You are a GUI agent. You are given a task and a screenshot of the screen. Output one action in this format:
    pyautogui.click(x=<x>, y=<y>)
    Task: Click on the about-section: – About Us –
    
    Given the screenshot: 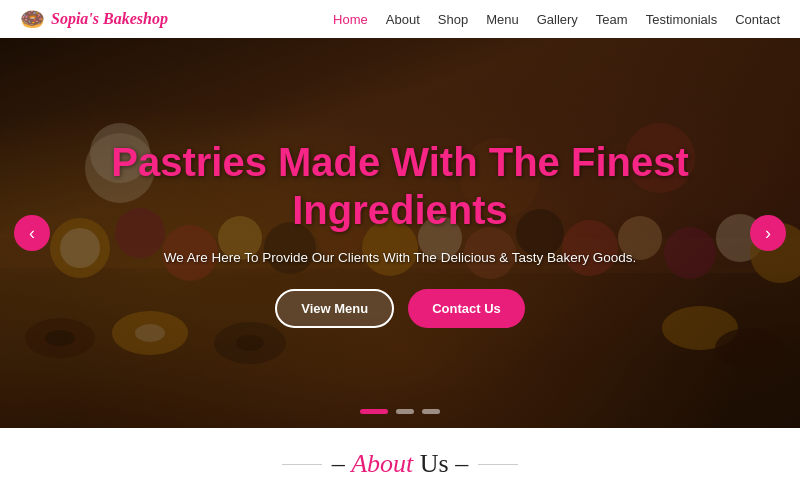 What is the action you would take?
    pyautogui.click(x=400, y=464)
    